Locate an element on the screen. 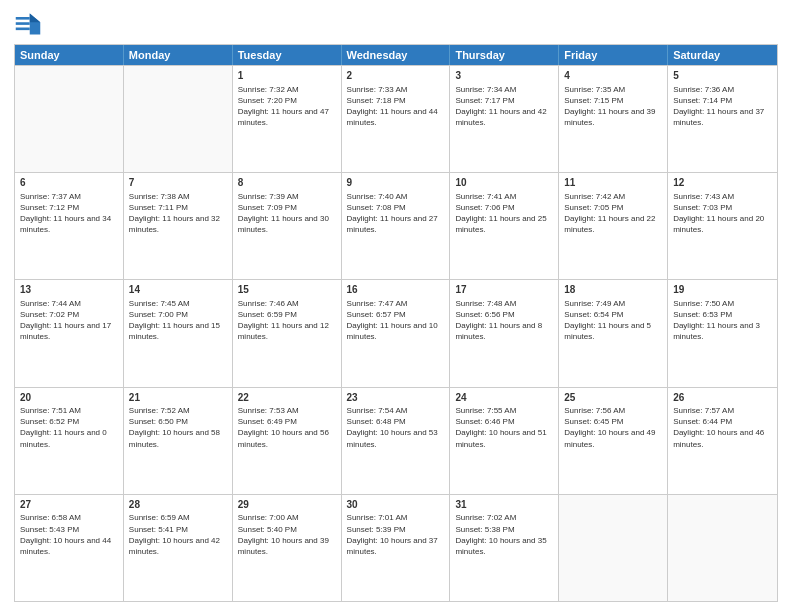 This screenshot has width=792, height=612. cell-info: Sunrise: 7:52 AMSunset: 6:50 PMDaylight:… is located at coordinates (178, 428).